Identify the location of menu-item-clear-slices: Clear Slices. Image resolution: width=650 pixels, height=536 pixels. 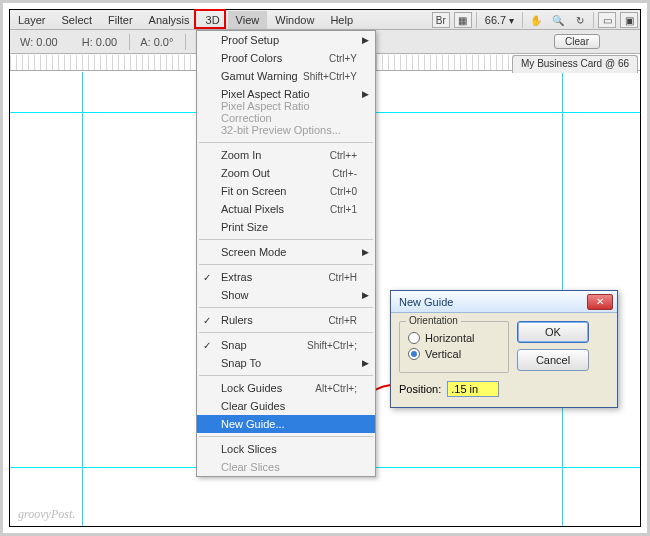
(286, 467).